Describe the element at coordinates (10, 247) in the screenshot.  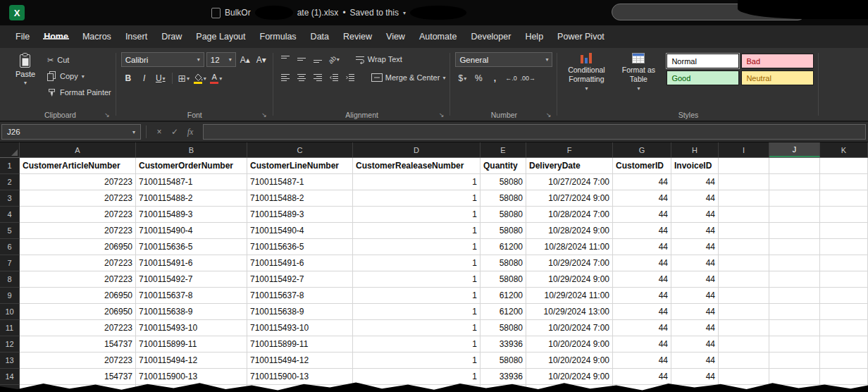
I see `row-header-6: 6` at that location.